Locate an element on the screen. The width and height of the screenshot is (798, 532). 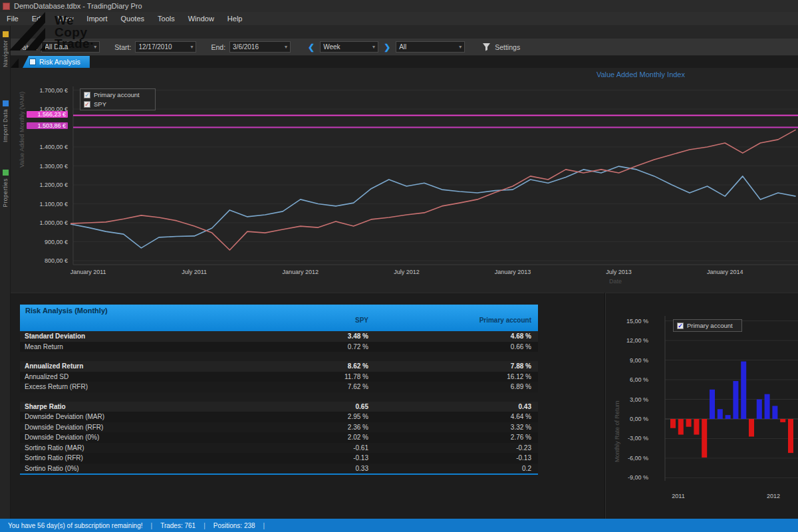
table-row: Excess Return (RFR)7.62 %6.89 % is located at coordinates (279, 387).